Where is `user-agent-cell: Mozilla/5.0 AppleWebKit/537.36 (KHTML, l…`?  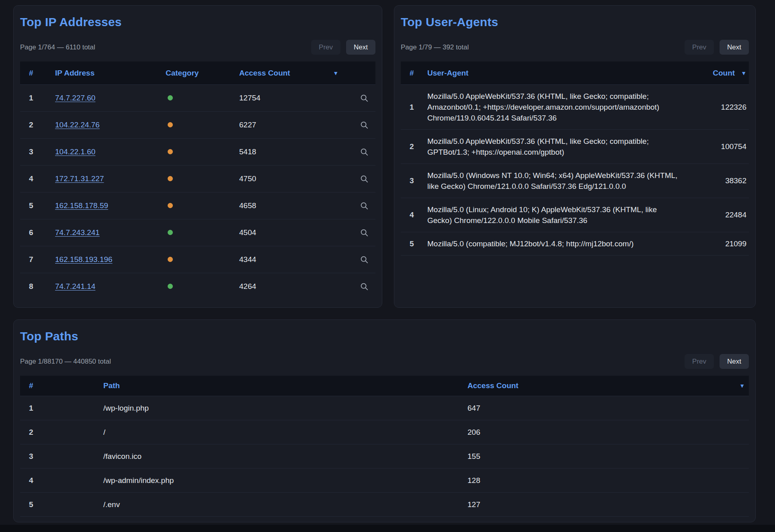
user-agent-cell: Mozilla/5.0 AppleWebKit/537.36 (KHTML, l… is located at coordinates (558, 147).